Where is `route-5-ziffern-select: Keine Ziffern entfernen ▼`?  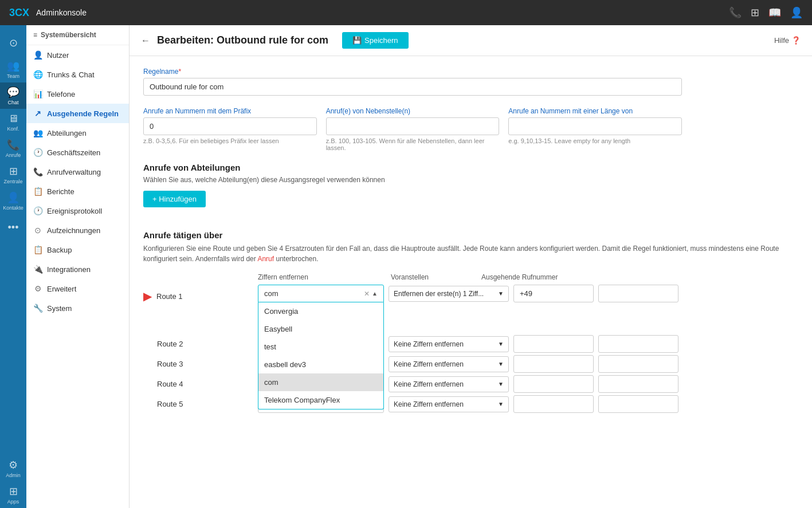 route-5-ziffern-select: Keine Ziffern entfernen ▼ is located at coordinates (449, 404).